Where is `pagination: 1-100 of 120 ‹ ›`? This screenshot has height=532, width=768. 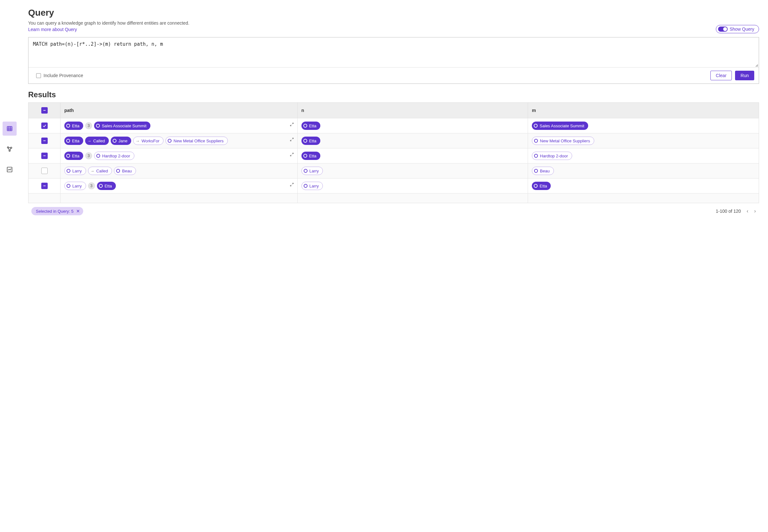 pagination: 1-100 of 120 ‹ › is located at coordinates (736, 211).